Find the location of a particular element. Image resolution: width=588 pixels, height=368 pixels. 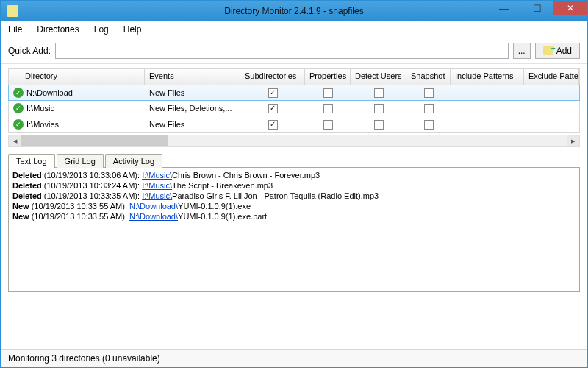

table-row: ✓N:\DownloadNew Files is located at coordinates (294, 93).